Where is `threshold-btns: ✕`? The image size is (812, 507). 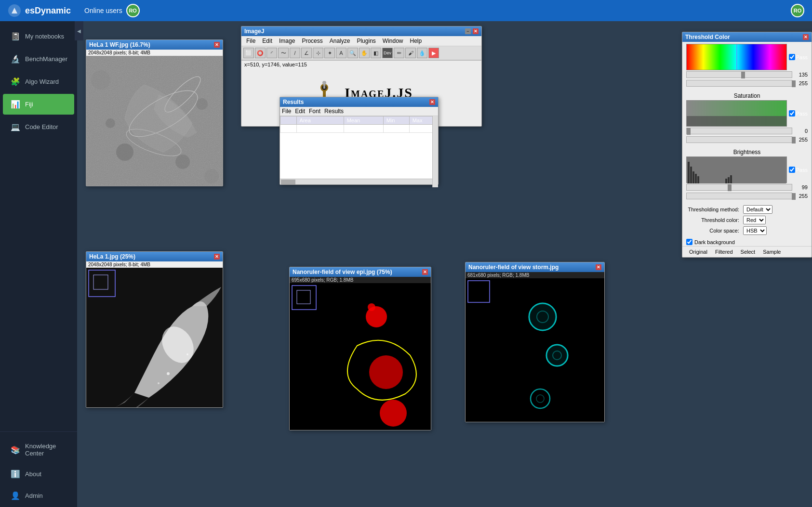 threshold-btns: ✕ is located at coordinates (806, 37).